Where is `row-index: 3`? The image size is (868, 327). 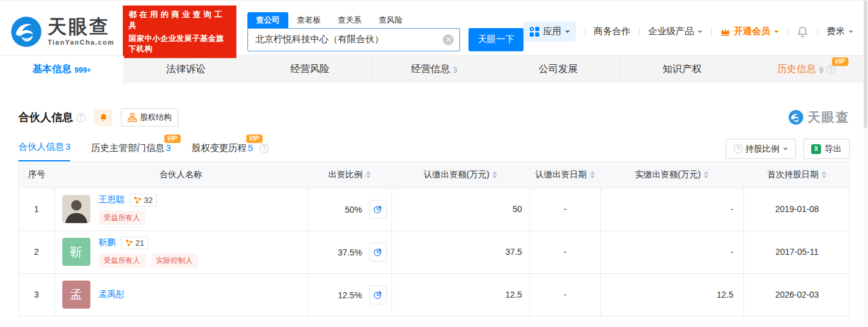
row-index: 3 is located at coordinates (37, 295).